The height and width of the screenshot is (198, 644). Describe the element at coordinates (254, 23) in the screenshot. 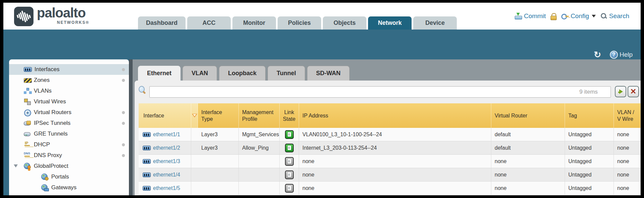

I see `nav-tab-monitor: Monitor` at that location.